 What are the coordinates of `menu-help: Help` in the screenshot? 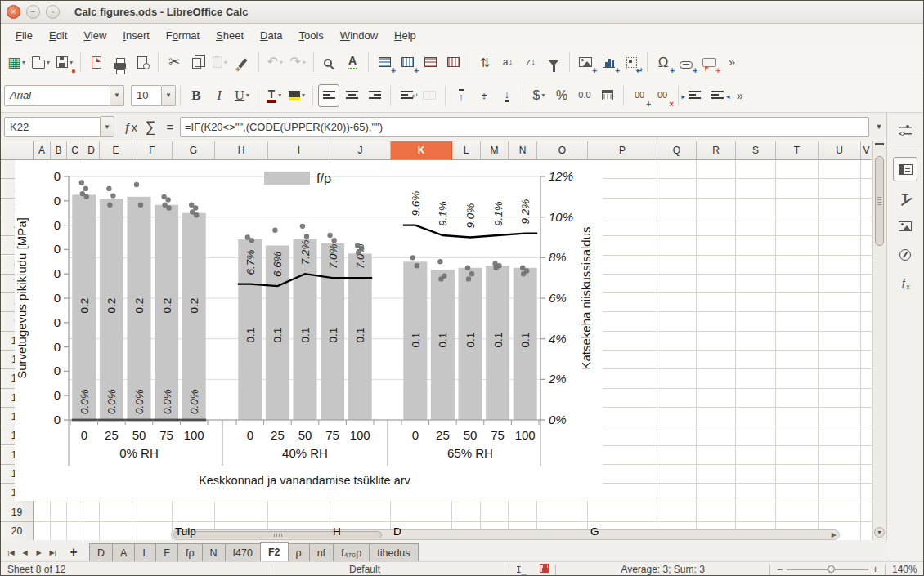 It's located at (406, 36).